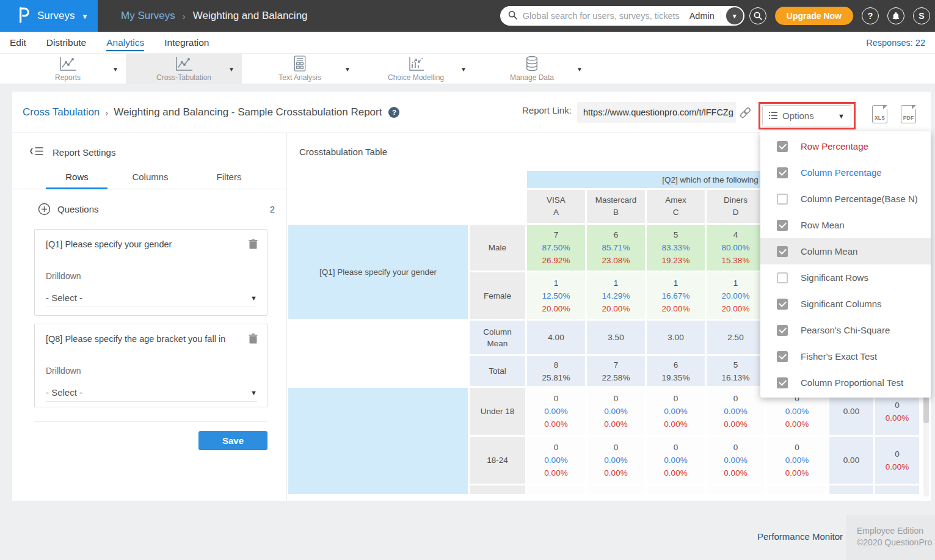 This screenshot has height=560, width=935. What do you see at coordinates (845, 357) in the screenshot?
I see `option-fisher-s-exact-test: Fisher's Exact Test` at bounding box center [845, 357].